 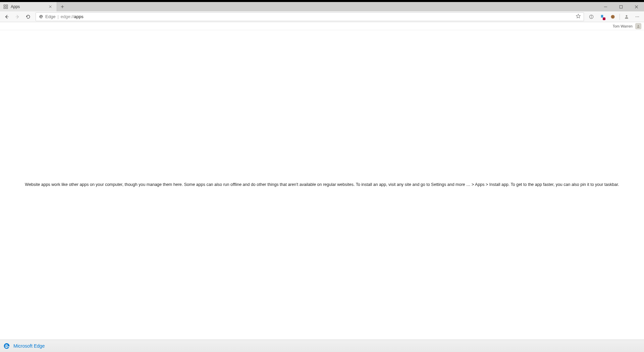 What do you see at coordinates (79, 17) in the screenshot?
I see `address-url-path: apps` at bounding box center [79, 17].